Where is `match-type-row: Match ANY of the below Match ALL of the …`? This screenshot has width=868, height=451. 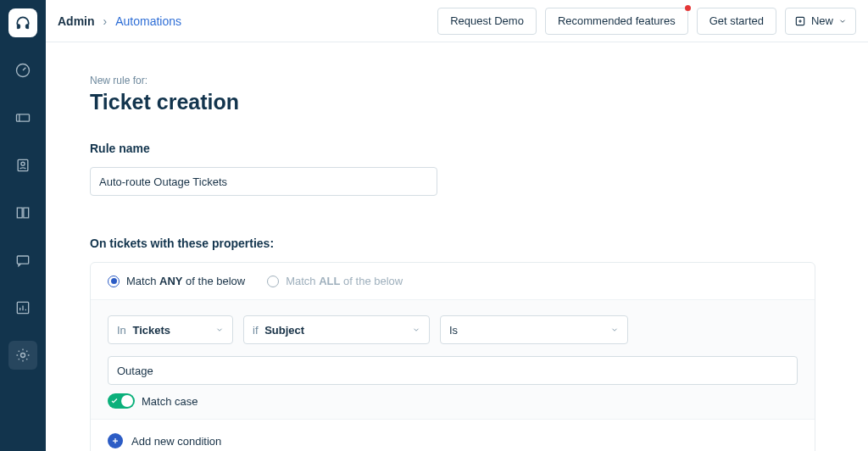 match-type-row: Match ANY of the below Match ALL of the … is located at coordinates (453, 281).